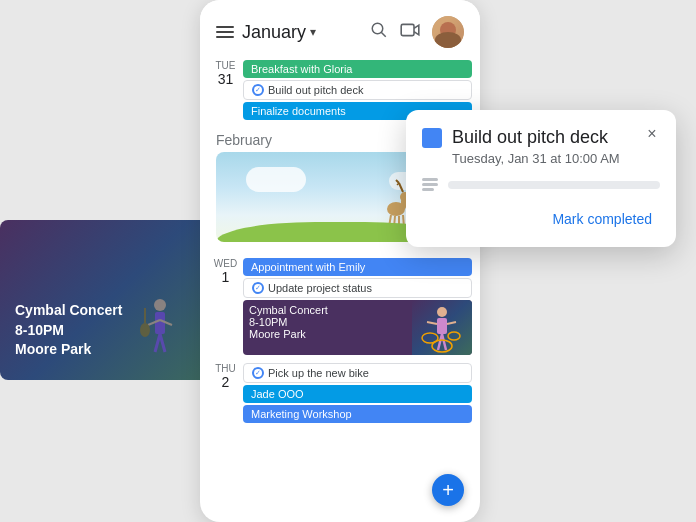 The height and width of the screenshot is (522, 696). I want to click on mark-completed-button: Mark completed, so click(602, 219).